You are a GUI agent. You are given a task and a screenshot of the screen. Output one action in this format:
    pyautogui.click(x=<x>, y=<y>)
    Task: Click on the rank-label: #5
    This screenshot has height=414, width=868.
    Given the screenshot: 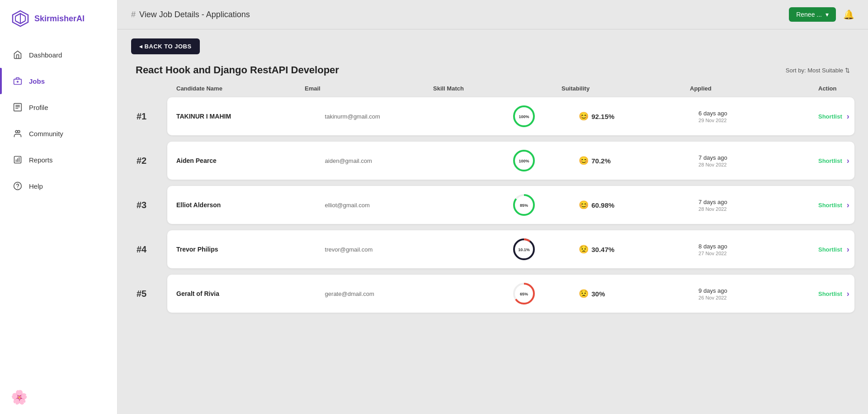 What is the action you would take?
    pyautogui.click(x=149, y=294)
    